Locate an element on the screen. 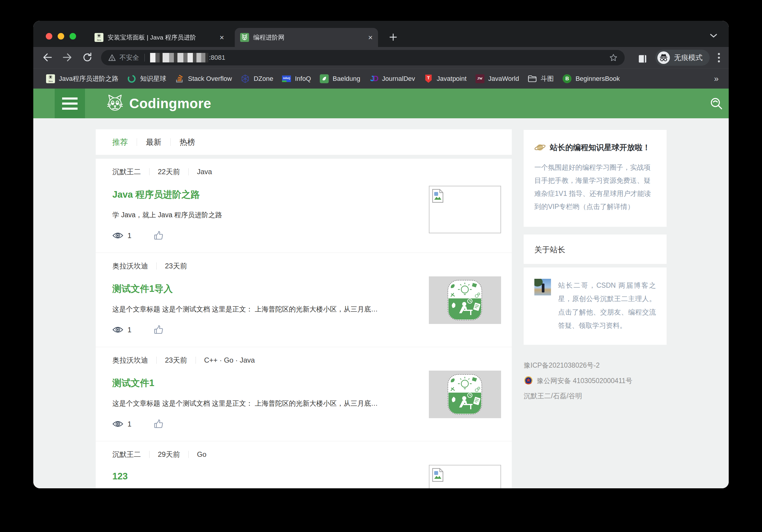 Image resolution: width=762 pixels, height=532 pixels. browser-toolbar: 不安全 :8081 is located at coordinates (381, 58).